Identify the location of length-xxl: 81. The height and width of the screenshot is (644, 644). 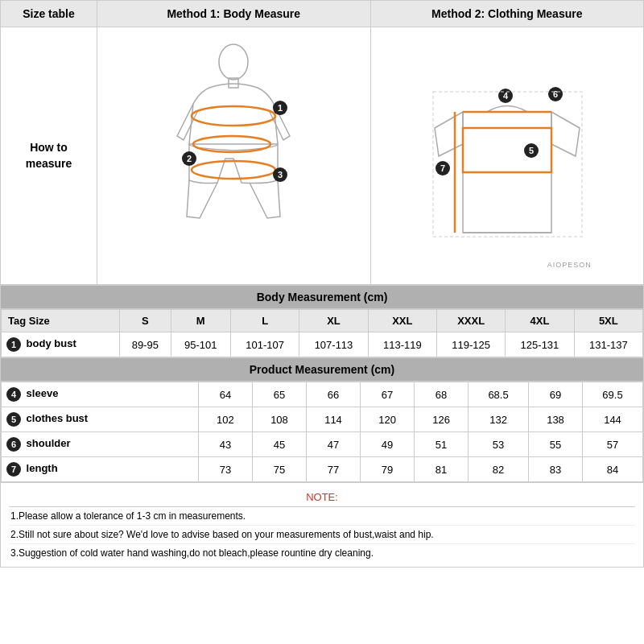
(441, 470).